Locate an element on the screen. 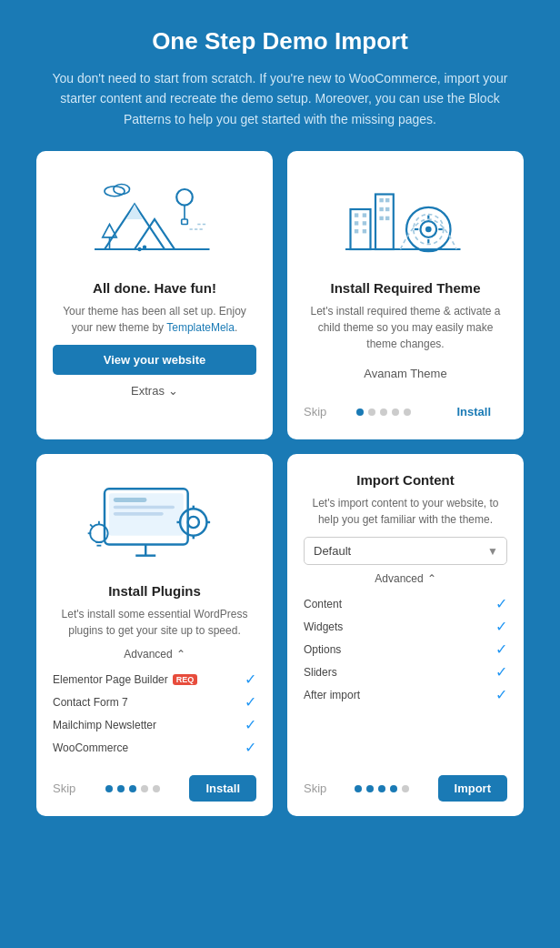  import-card-description: Let's import content to your website, to… is located at coordinates (405, 511).